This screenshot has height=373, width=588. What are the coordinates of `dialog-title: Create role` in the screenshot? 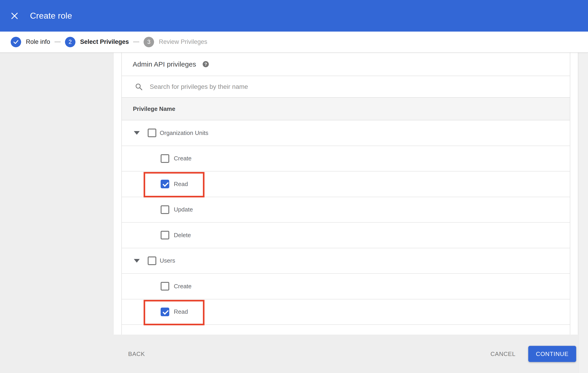 It's located at (51, 16).